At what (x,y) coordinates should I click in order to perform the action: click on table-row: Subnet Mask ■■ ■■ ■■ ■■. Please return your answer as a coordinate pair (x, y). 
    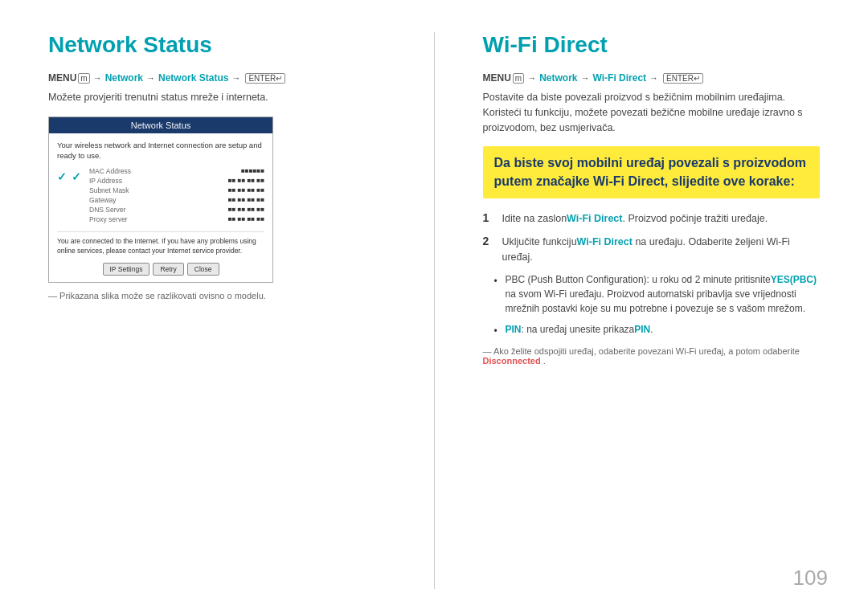
    Looking at the image, I should click on (177, 190).